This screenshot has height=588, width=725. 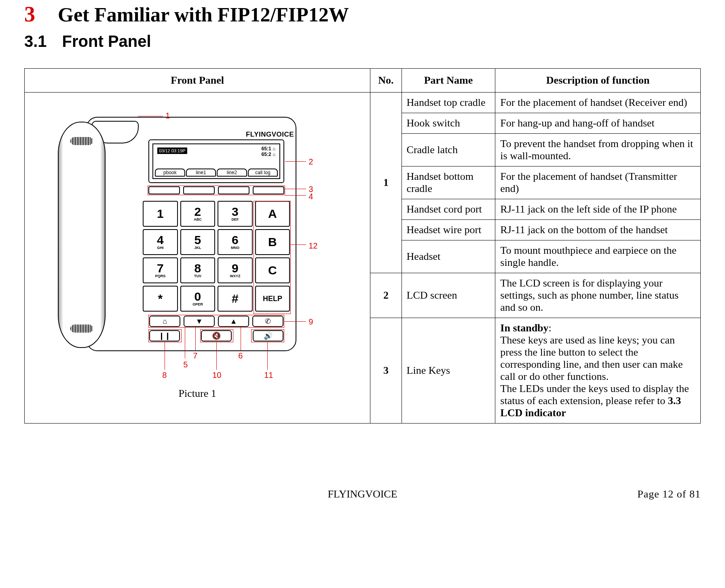 What do you see at coordinates (216, 173) in the screenshot?
I see `lcd-softkey-labels: pbook line1 line2 call log` at bounding box center [216, 173].